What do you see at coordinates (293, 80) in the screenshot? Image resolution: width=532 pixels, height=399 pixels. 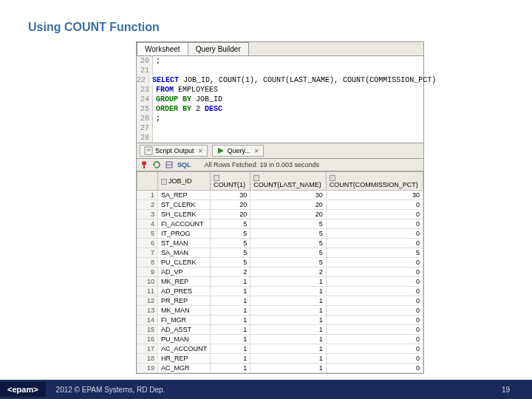 I see `code-line: SELECT JOB_ID, COUNT(1), COUNT(LAST_NAME…` at bounding box center [293, 80].